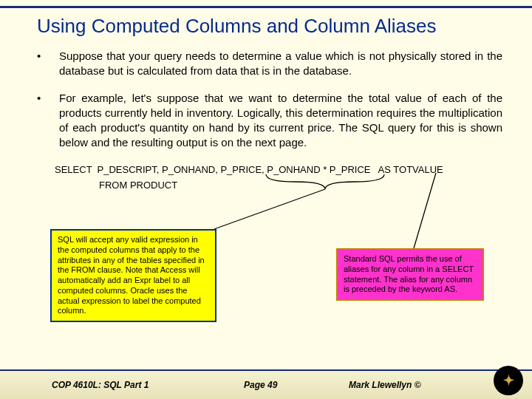  What do you see at coordinates (271, 185) in the screenshot?
I see `sql-line-from: FROM PRODUCT` at bounding box center [271, 185].